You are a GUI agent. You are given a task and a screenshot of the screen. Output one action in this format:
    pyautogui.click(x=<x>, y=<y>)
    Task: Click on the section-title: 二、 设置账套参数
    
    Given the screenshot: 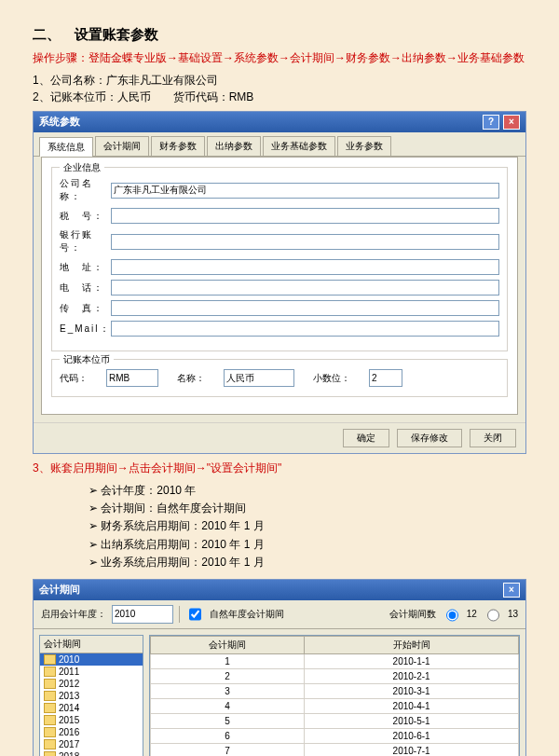 What is the action you would take?
    pyautogui.click(x=280, y=35)
    